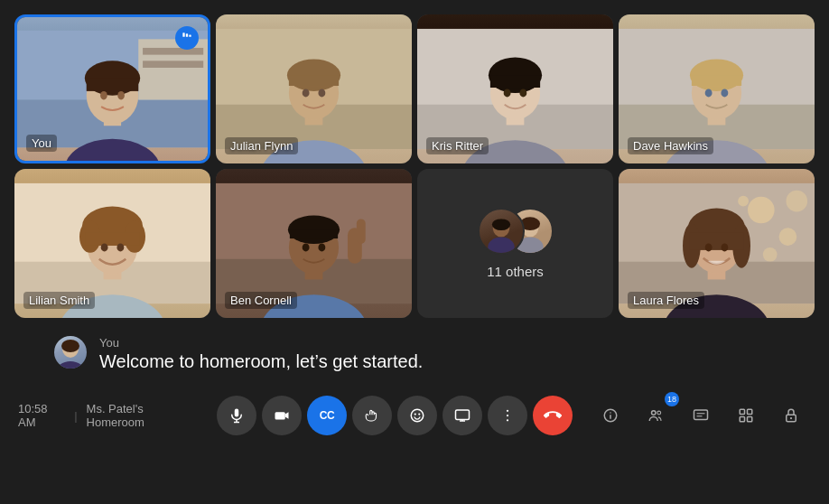  What do you see at coordinates (553, 415) in the screenshot?
I see `end-call-button` at bounding box center [553, 415].